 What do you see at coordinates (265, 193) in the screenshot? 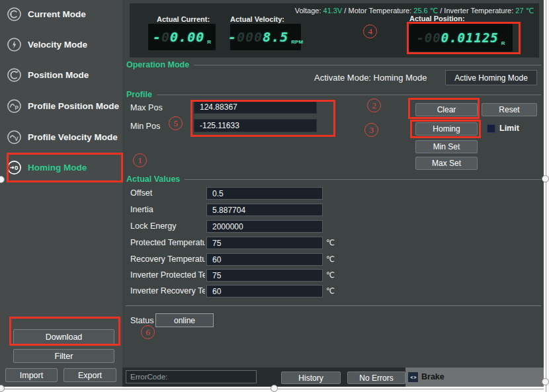
I see `offset-input` at bounding box center [265, 193].